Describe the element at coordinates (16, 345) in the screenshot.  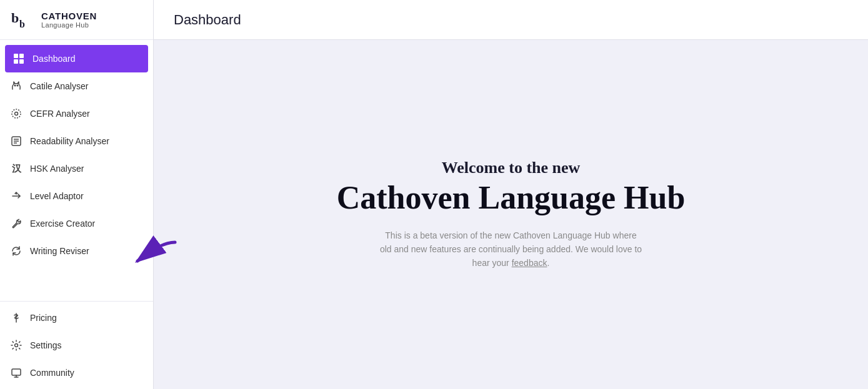
I see `gear-icon` at that location.